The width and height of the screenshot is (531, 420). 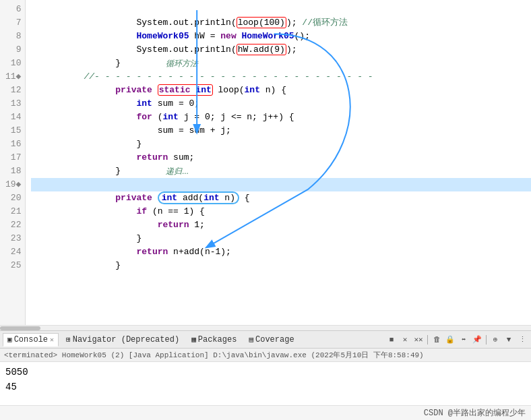 What do you see at coordinates (495, 340) in the screenshot?
I see `new-console-button: ⊕` at bounding box center [495, 340].